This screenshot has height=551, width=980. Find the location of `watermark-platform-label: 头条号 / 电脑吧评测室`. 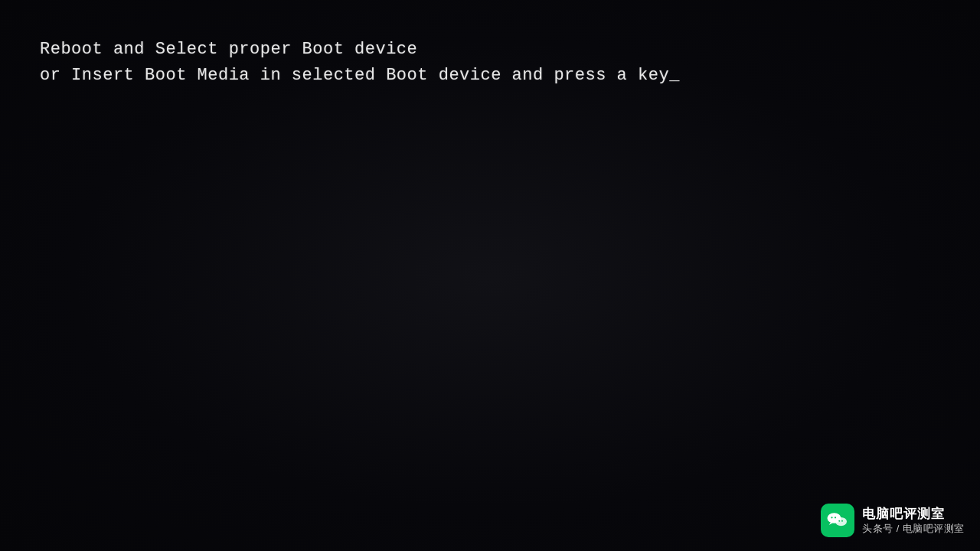

watermark-platform-label: 头条号 / 电脑吧评测室 is located at coordinates (913, 530).